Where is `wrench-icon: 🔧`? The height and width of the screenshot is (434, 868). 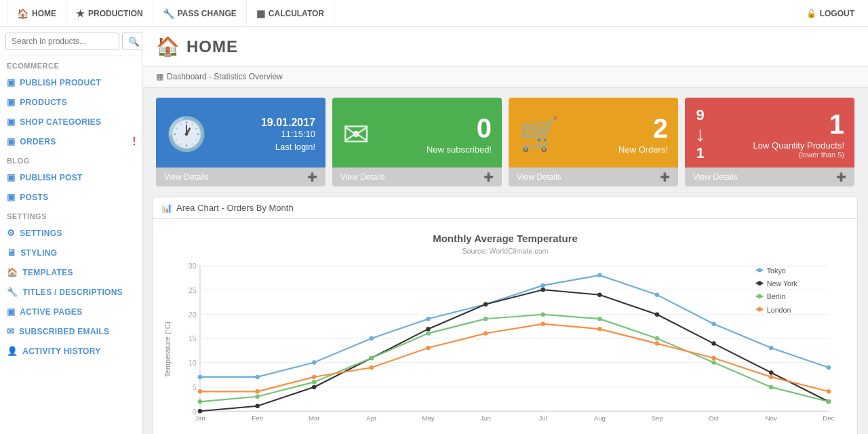 wrench-icon: 🔧 is located at coordinates (168, 14).